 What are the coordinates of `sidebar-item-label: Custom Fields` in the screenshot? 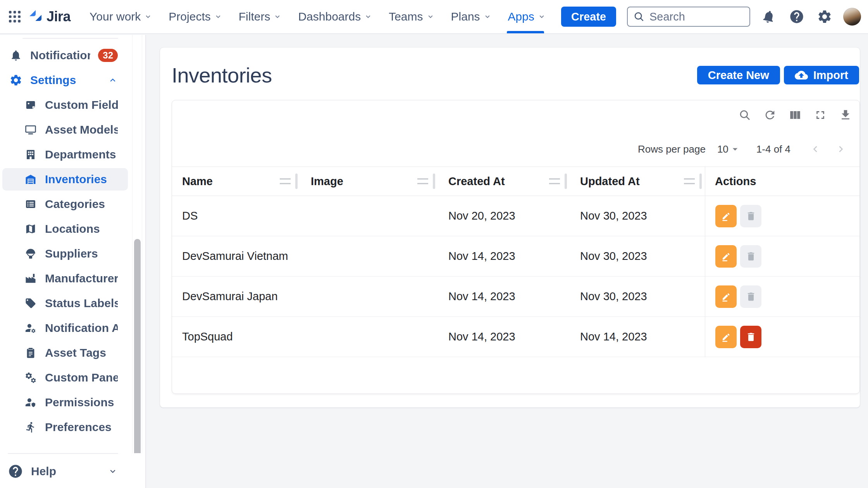 It's located at (81, 105).